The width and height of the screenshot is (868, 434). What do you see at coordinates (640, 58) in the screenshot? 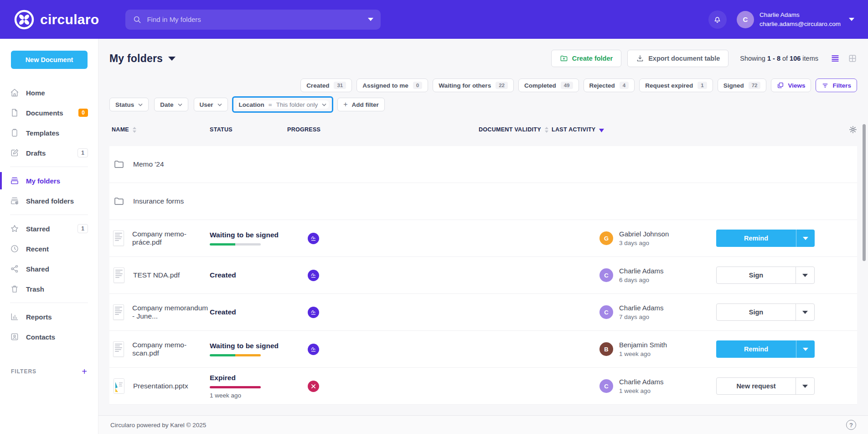
I see `download-icon` at bounding box center [640, 58].